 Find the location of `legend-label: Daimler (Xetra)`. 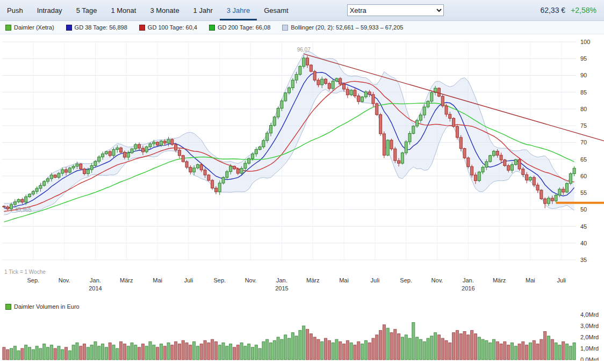

legend-label: Daimler (Xetra) is located at coordinates (34, 27).